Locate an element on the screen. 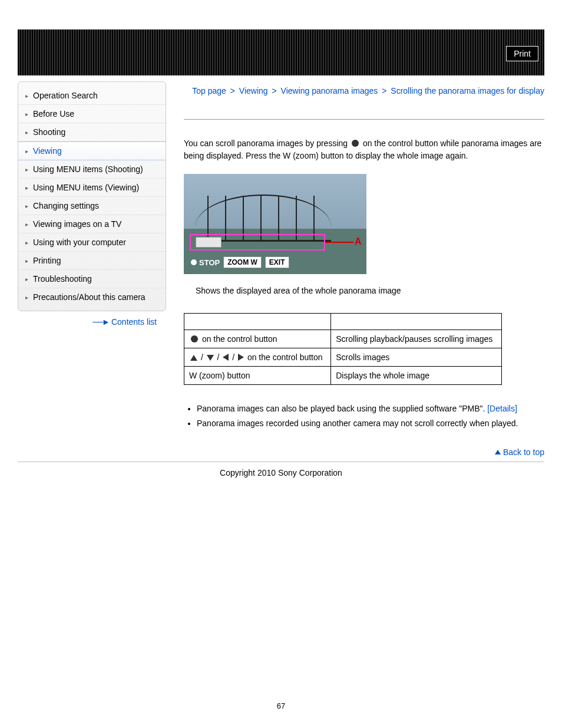 Image resolution: width=562 pixels, height=728 pixels. notes-list: Panorama images can also be played back … is located at coordinates (371, 416).